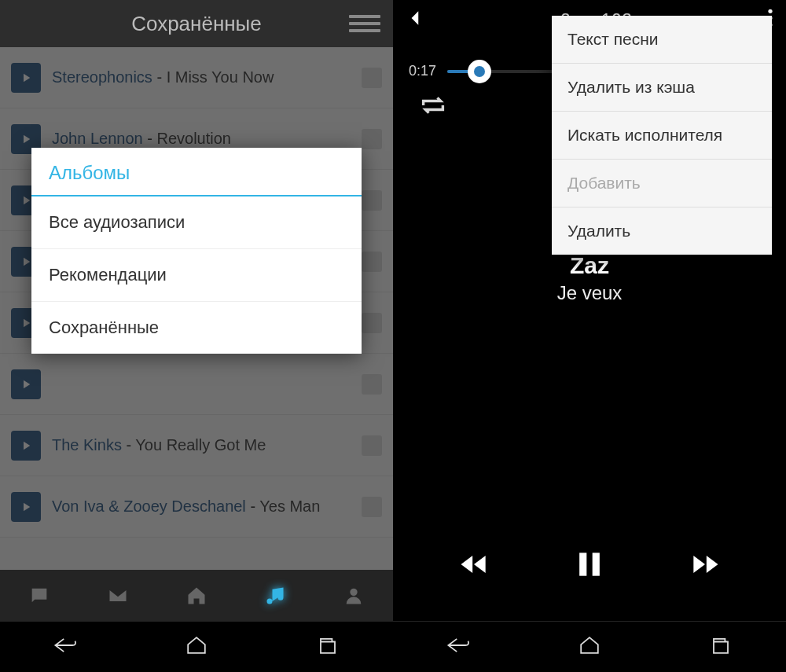 The image size is (786, 672). What do you see at coordinates (196, 223) in the screenshot?
I see `modal-item: Все аудиозаписи` at bounding box center [196, 223].